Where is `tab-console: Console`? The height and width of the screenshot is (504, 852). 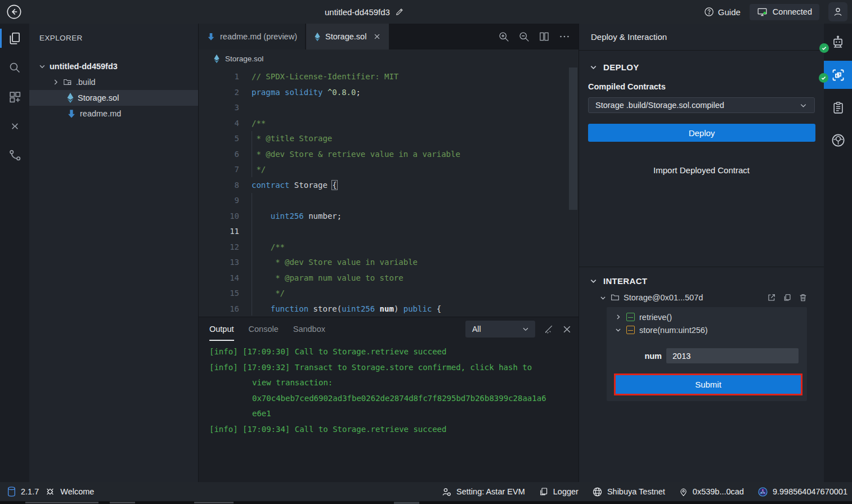 tab-console: Console is located at coordinates (263, 329).